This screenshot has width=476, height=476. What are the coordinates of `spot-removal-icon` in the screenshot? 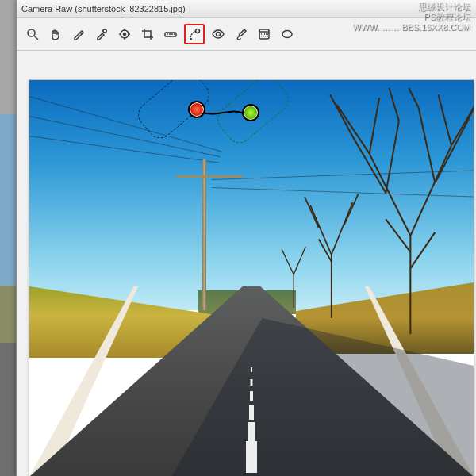 It's located at (194, 34).